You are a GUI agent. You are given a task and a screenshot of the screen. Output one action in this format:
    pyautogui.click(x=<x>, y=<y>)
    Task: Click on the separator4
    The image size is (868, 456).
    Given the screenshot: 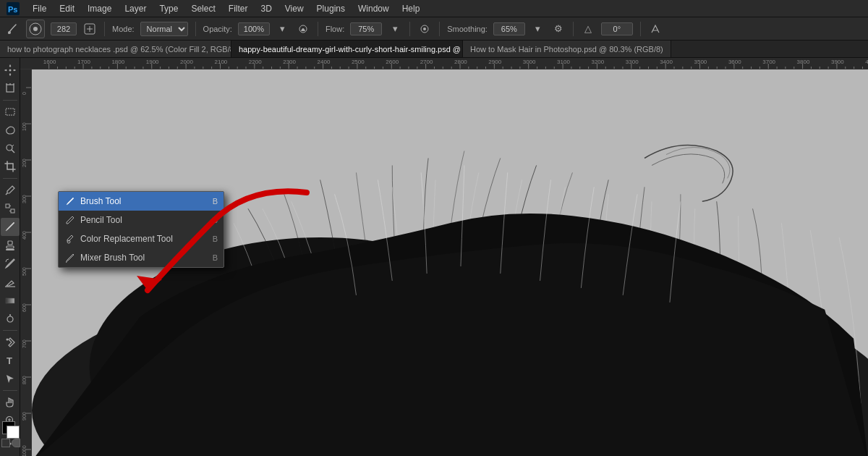 What is the action you would take?
    pyautogui.click(x=409, y=29)
    